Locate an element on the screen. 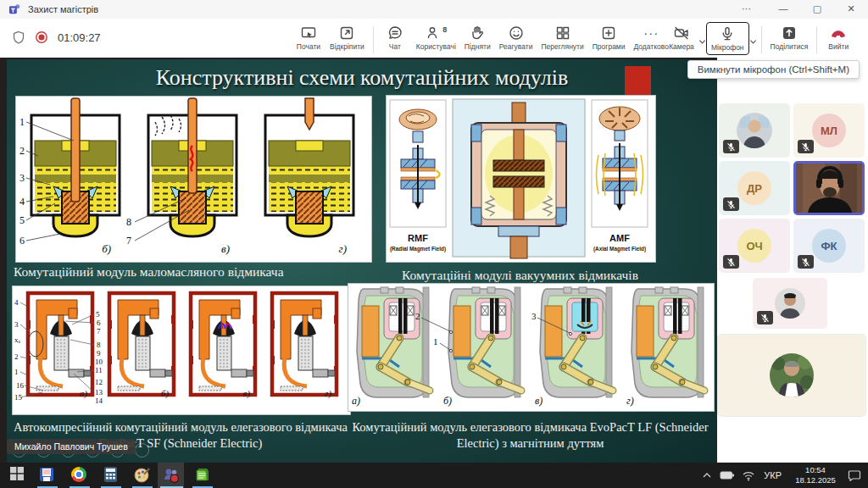  action-center-icon is located at coordinates (854, 475).